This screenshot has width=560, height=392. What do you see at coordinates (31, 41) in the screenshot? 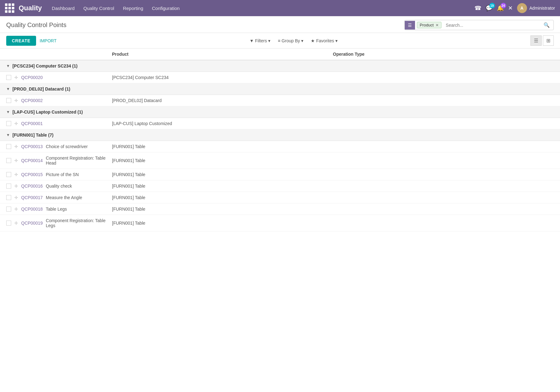
I see `toolbar-left: CREATE IMPORT` at bounding box center [31, 41].